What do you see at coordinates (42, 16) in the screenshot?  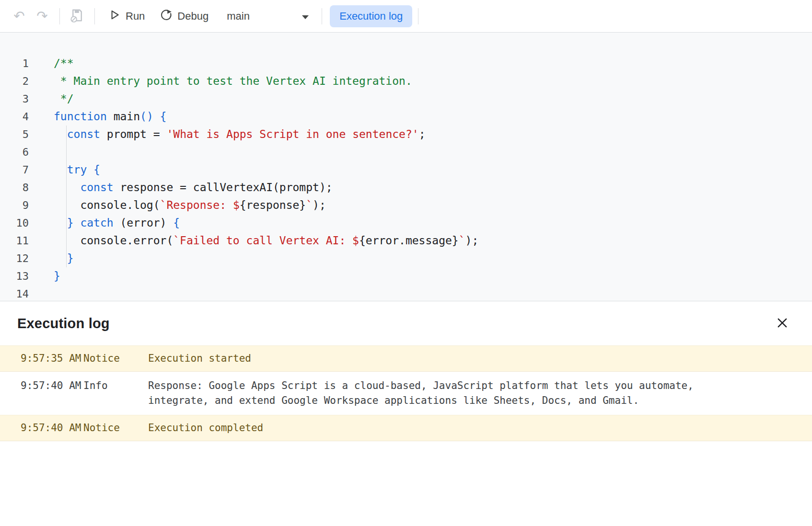 I see `redo-icon: ↷` at bounding box center [42, 16].